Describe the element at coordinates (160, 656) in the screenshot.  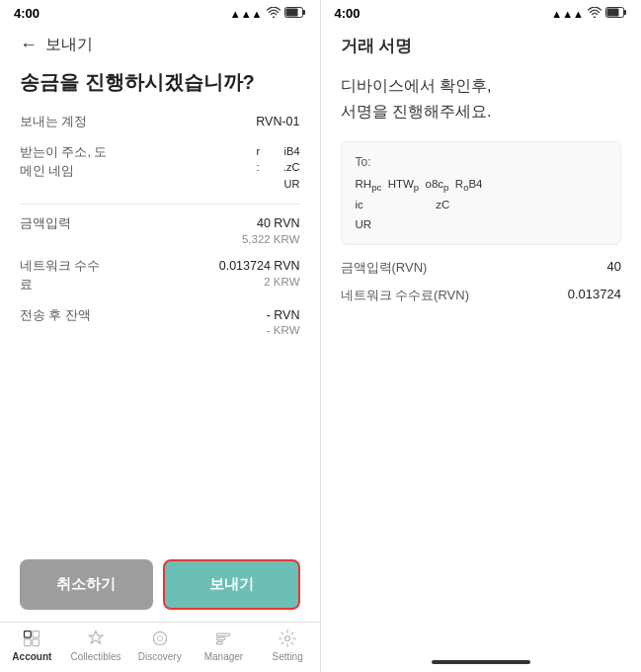
I see `tab-discovery-label: Discovery` at that location.